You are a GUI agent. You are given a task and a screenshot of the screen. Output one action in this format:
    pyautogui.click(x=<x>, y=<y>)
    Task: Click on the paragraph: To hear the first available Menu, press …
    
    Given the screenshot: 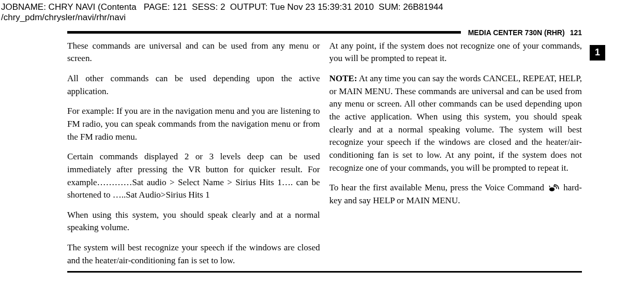 What is the action you would take?
    pyautogui.click(x=456, y=194)
    